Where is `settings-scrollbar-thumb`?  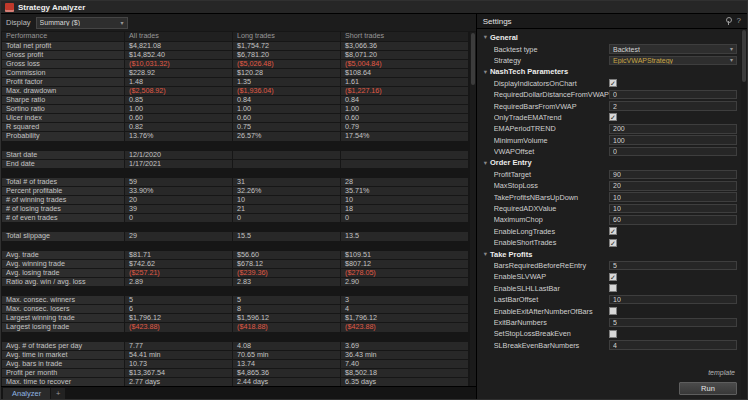
settings-scrollbar-thumb is located at coordinates (744, 56).